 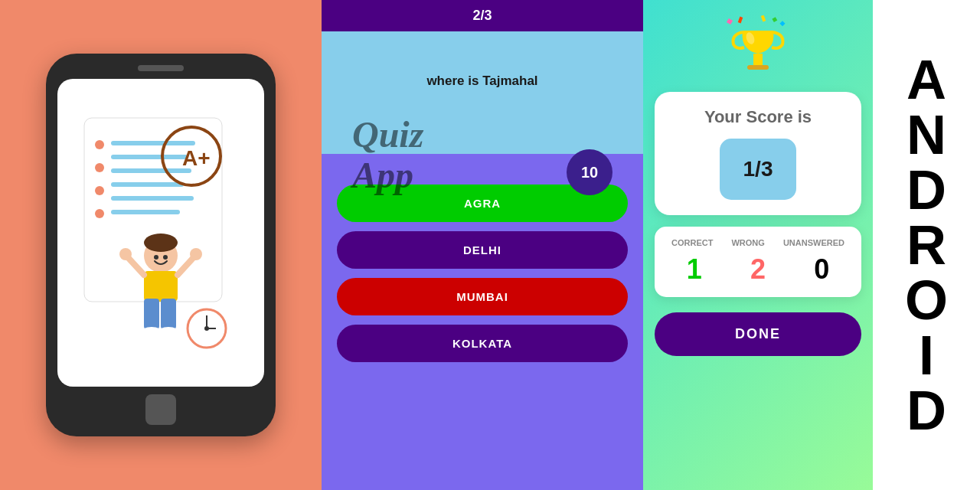 I want to click on score-fraction: 1/3, so click(x=758, y=169).